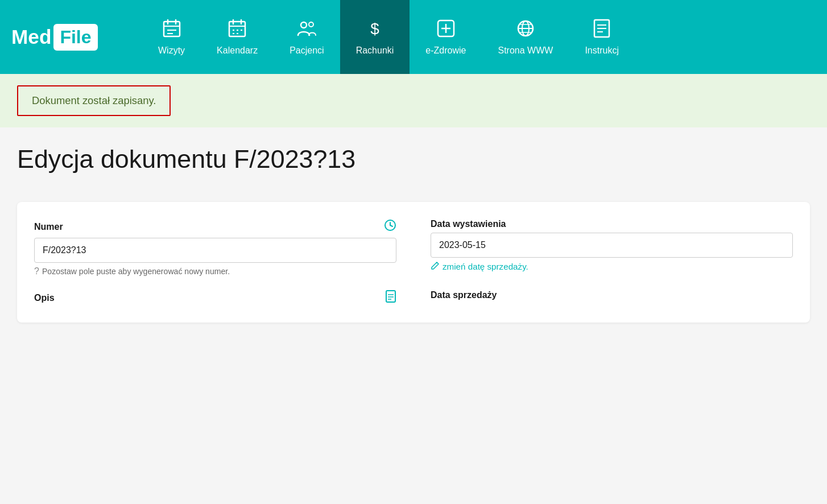 This screenshot has width=827, height=504. I want to click on nav-item-strona: Strona WWW, so click(526, 37).